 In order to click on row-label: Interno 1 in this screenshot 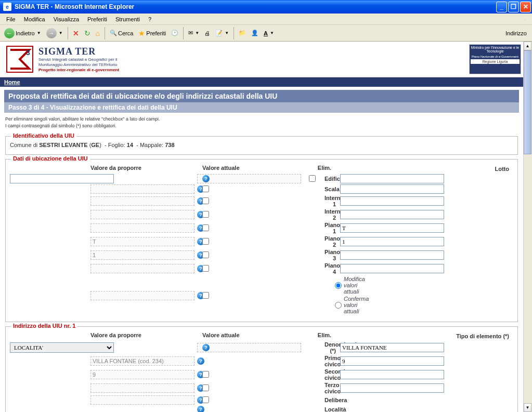, I will do `click(332, 201)`.